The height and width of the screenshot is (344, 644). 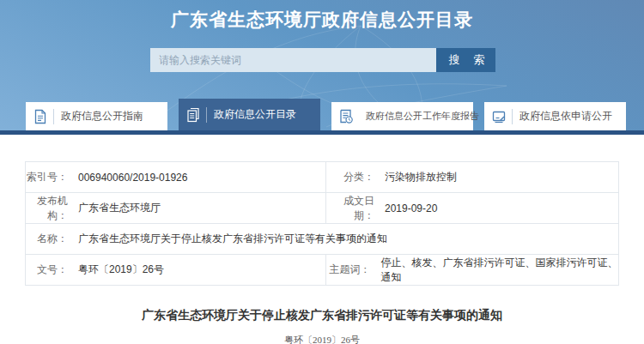 I want to click on tab-disclosure-guide: 政府信息公开指南, so click(x=96, y=117).